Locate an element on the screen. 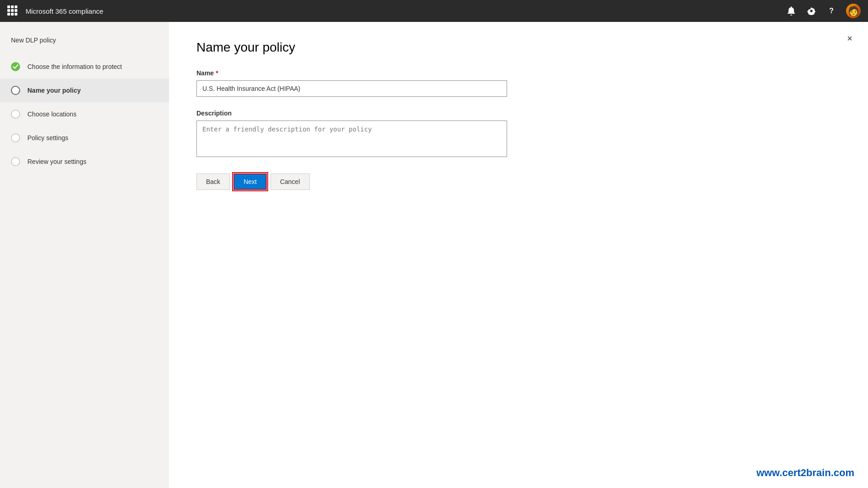 Image resolution: width=868 pixels, height=488 pixels. description-textarea is located at coordinates (352, 139).